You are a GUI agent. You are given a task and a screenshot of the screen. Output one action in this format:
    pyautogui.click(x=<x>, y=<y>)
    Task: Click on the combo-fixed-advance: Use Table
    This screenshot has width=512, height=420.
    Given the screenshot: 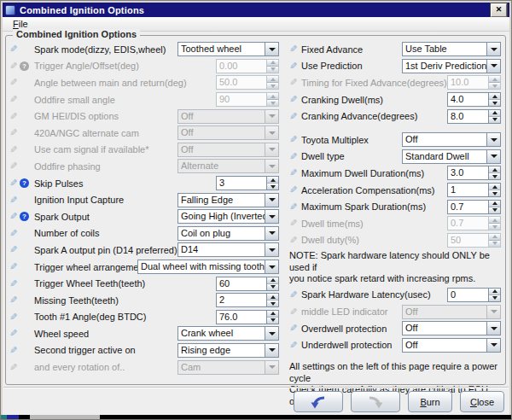 What is the action you would take?
    pyautogui.click(x=451, y=50)
    